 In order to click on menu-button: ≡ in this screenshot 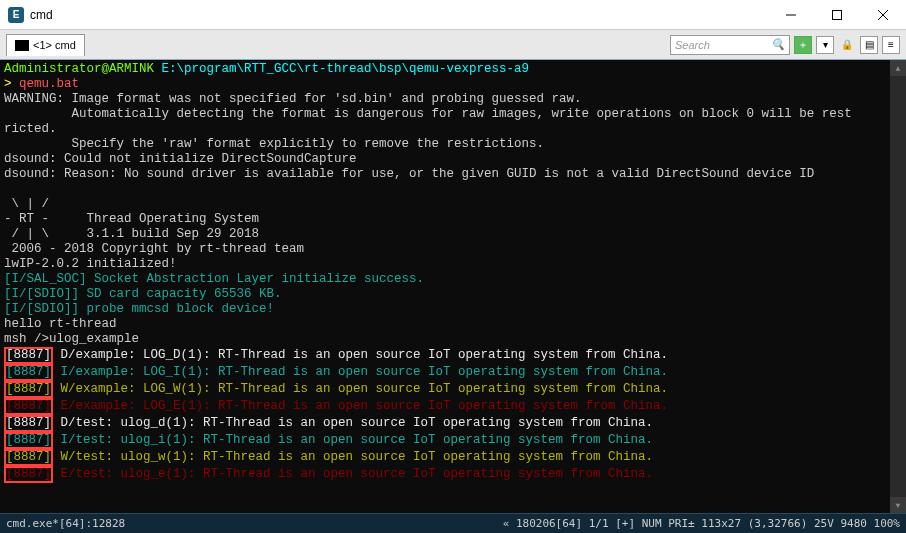, I will do `click(891, 45)`.